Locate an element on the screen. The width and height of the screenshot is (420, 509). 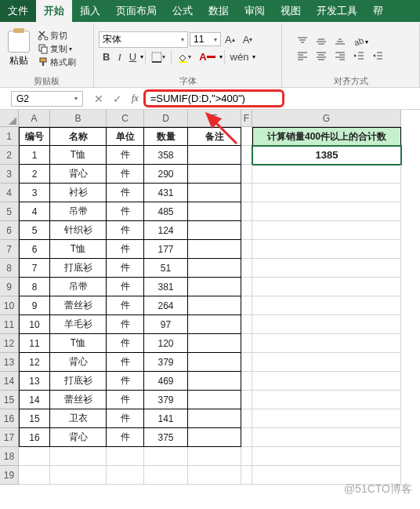
row-header: 11 is located at coordinates (9, 325).